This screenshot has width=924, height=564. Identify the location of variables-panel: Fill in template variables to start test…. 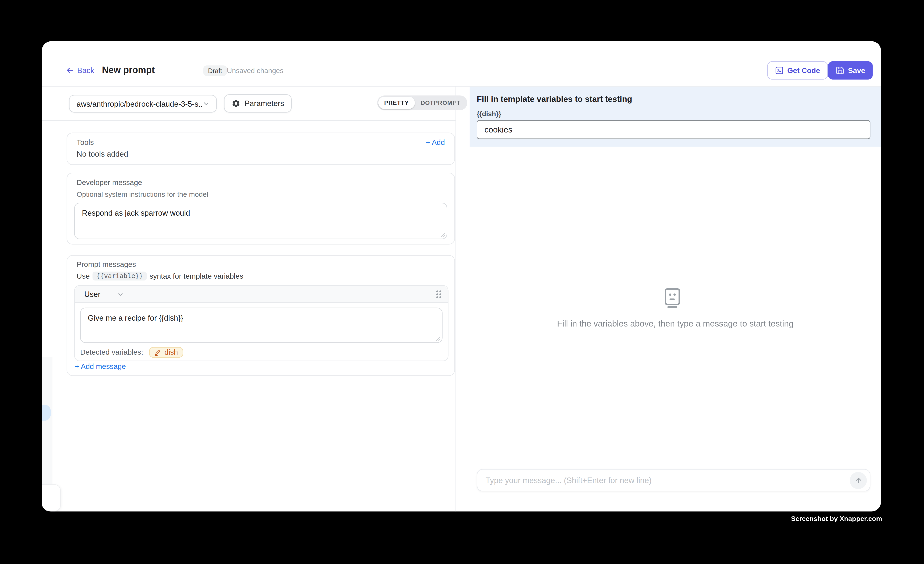
(675, 117).